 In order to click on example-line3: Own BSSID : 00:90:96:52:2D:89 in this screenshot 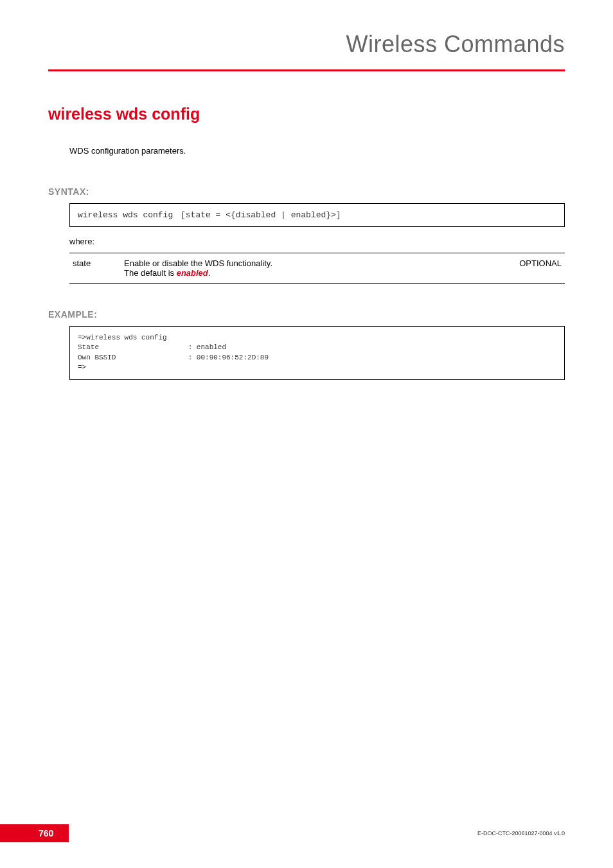, I will do `click(173, 357)`.